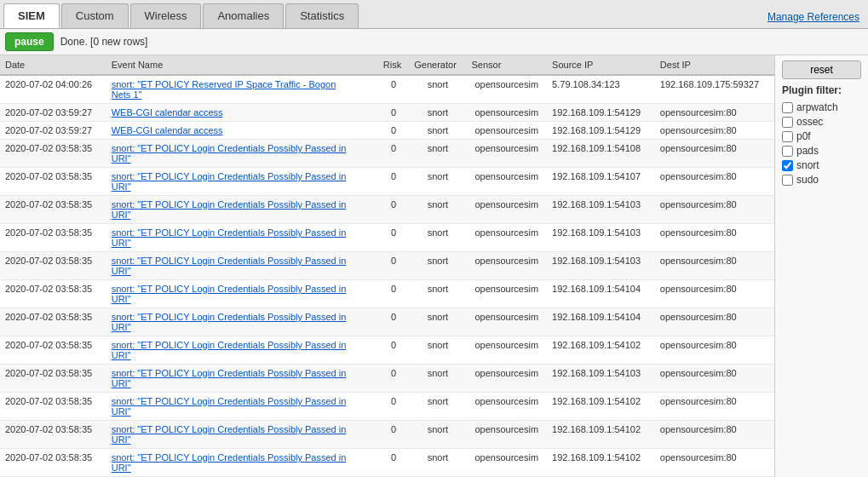 The image size is (868, 477). Describe the element at coordinates (242, 89) in the screenshot. I see `cell-event: snort: "ET POLICY Reserved IP Space Traf…` at that location.